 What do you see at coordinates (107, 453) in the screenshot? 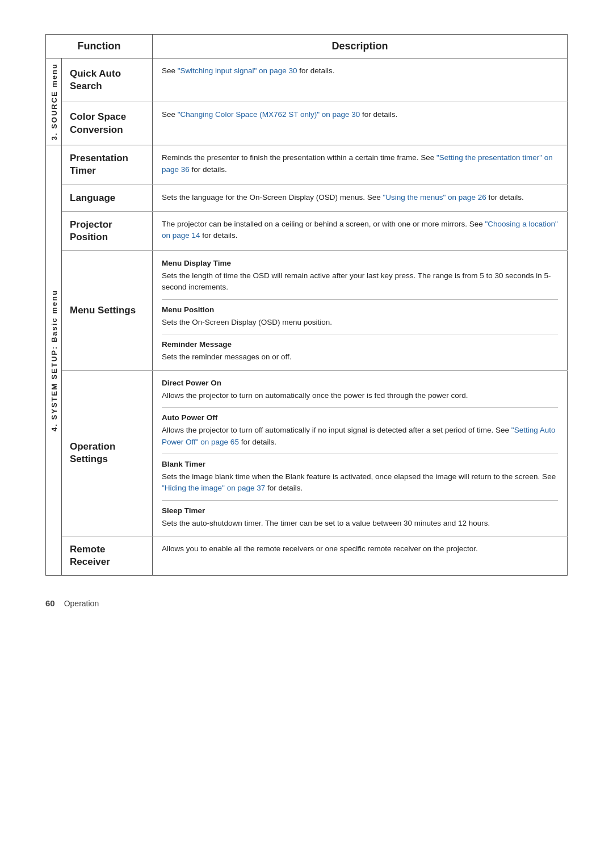
I see `function-cell: Operation Settings` at bounding box center [107, 453].